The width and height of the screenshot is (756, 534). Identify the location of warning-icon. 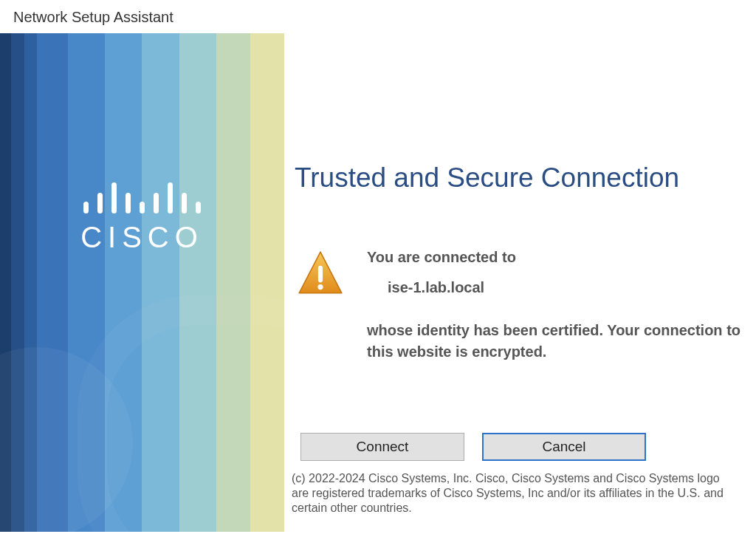
(320, 306).